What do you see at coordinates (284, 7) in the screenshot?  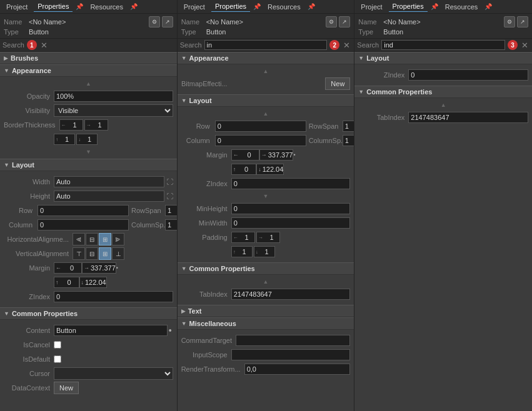 I see `tab-resources-2: Resources` at bounding box center [284, 7].